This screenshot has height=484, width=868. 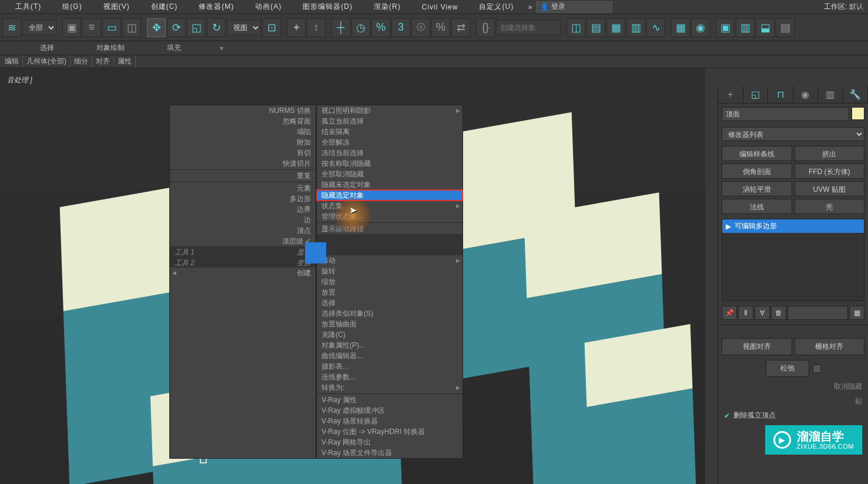 What do you see at coordinates (780, 94) in the screenshot?
I see `hierarchy-tab-icon: ⊓` at bounding box center [780, 94].